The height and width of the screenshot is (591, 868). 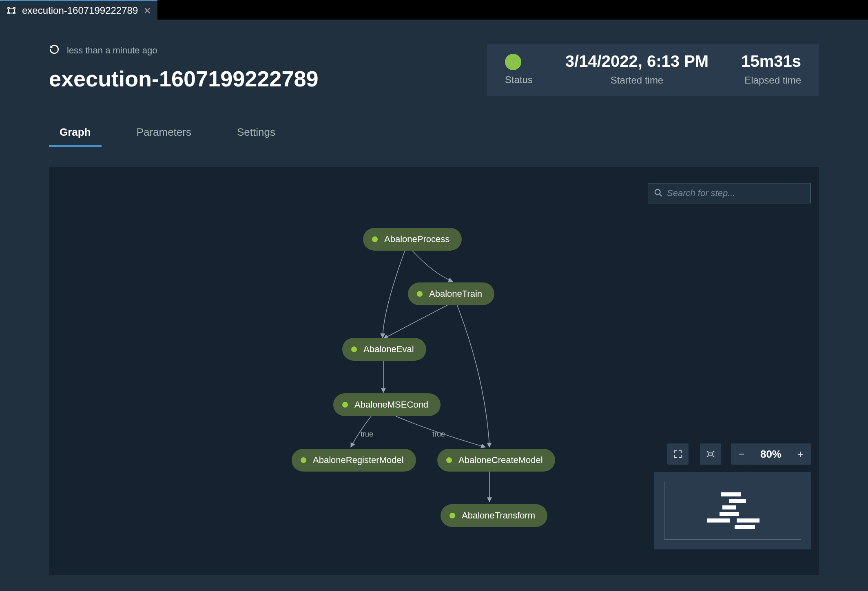 I want to click on refresh-timestamp: less than a minute ago, so click(x=112, y=51).